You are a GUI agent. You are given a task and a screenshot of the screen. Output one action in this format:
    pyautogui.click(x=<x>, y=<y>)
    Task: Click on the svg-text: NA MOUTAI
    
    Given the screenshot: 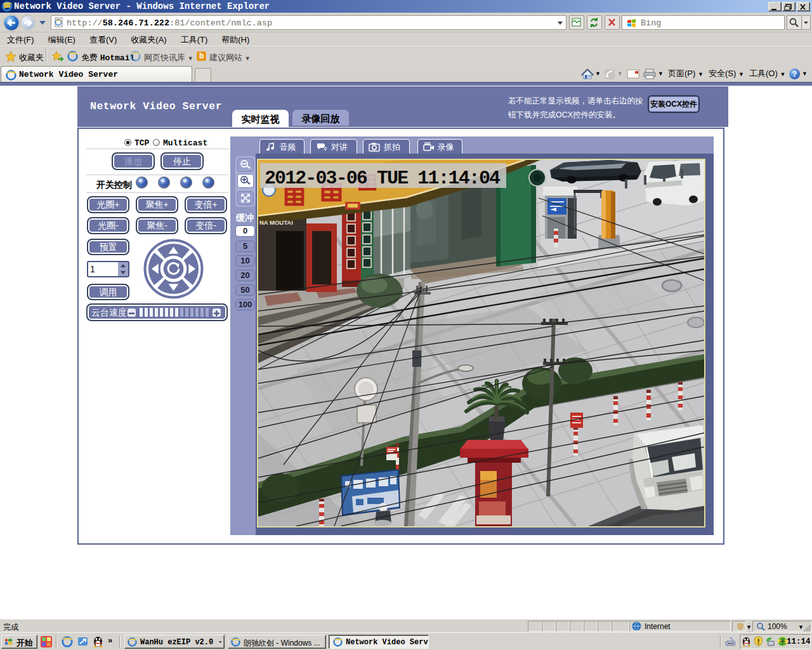 What is the action you would take?
    pyautogui.click(x=277, y=222)
    